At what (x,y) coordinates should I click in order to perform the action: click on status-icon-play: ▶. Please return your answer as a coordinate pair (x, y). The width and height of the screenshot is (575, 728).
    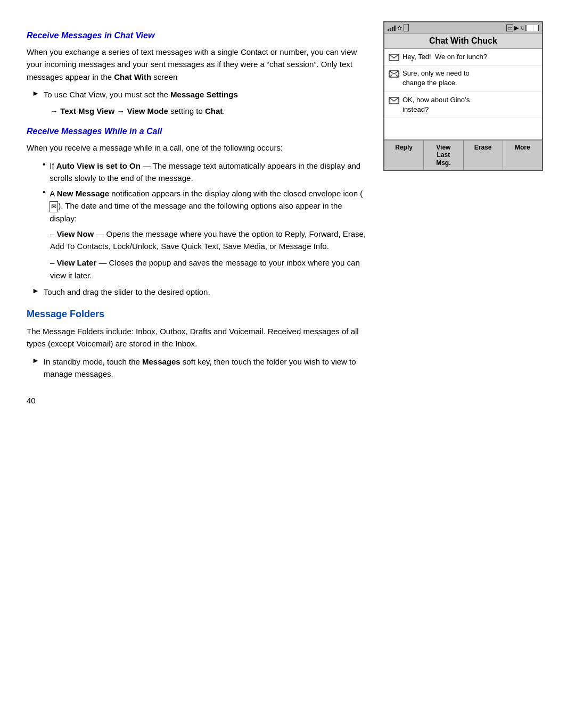
    Looking at the image, I should click on (516, 28).